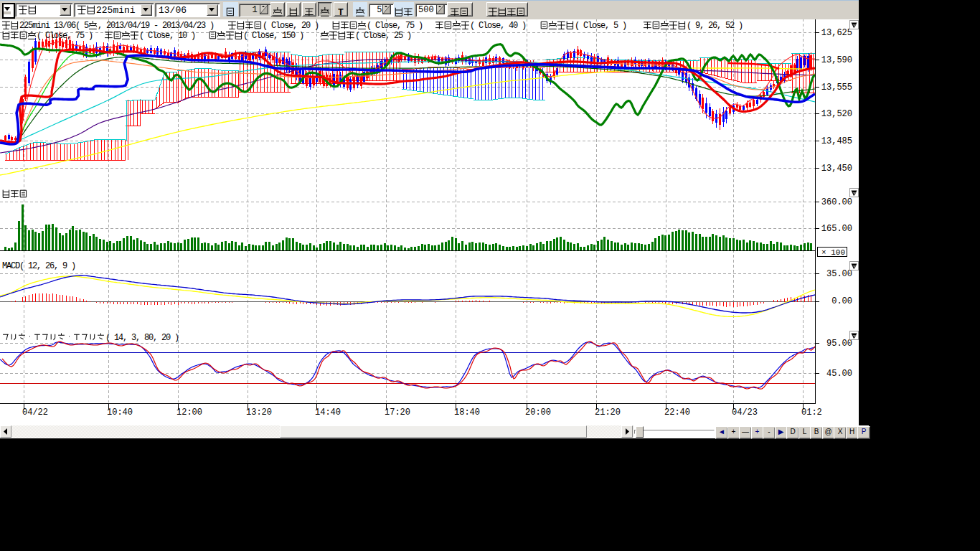  Describe the element at coordinates (538, 413) in the screenshot. I see `svg-text: 20:00` at that location.